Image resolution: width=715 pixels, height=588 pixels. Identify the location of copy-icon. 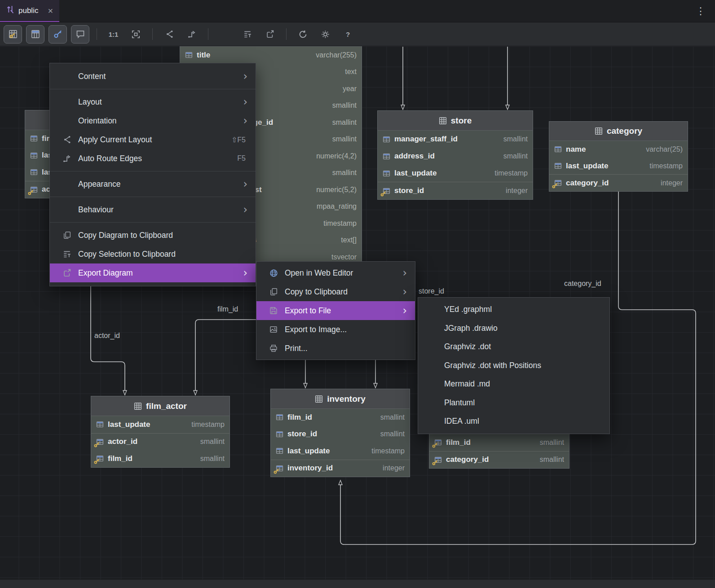
(67, 235).